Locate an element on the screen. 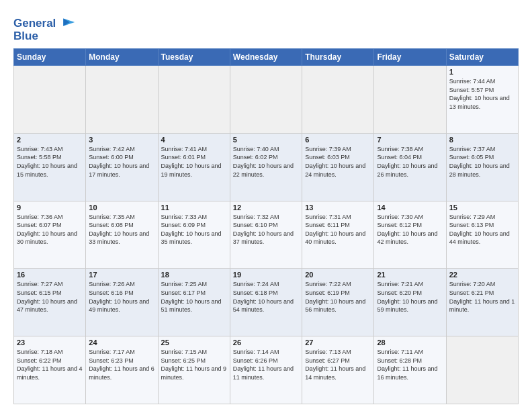 The width and height of the screenshot is (532, 411). day-number: 27 is located at coordinates (338, 342).